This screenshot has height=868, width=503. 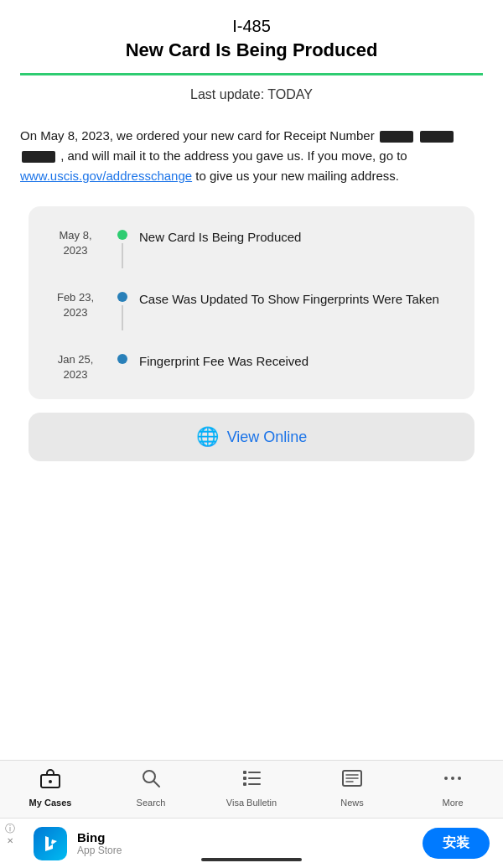 What do you see at coordinates (252, 528) in the screenshot?
I see `bottom-spacer` at bounding box center [252, 528].